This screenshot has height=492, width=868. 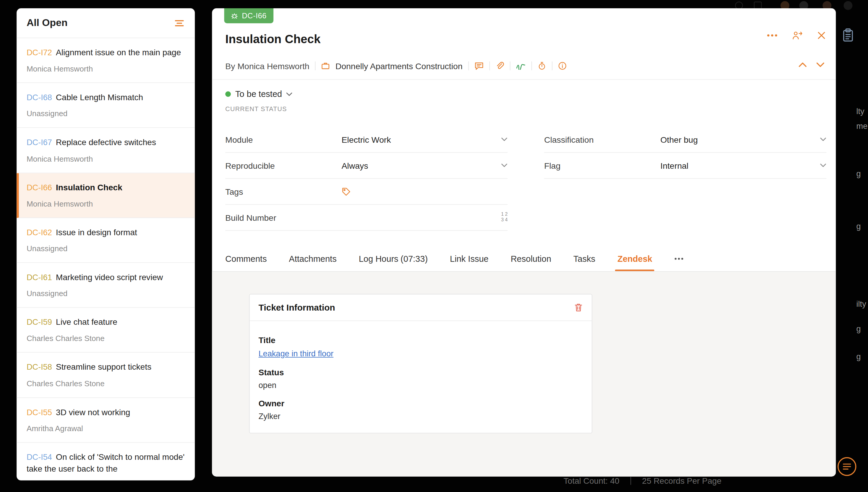 I want to click on field-label: Flag, so click(x=602, y=166).